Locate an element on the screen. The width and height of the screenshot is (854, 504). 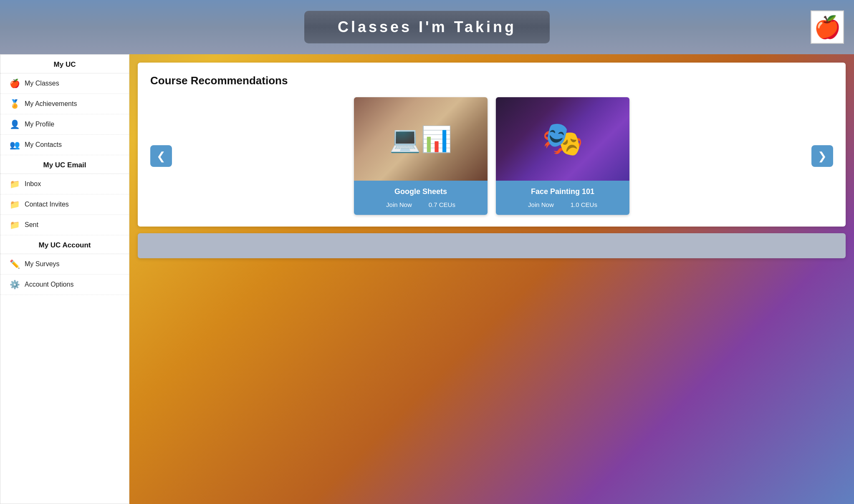
sidebar-item-my-surveys: ✏️ My Surveys is located at coordinates (65, 265).